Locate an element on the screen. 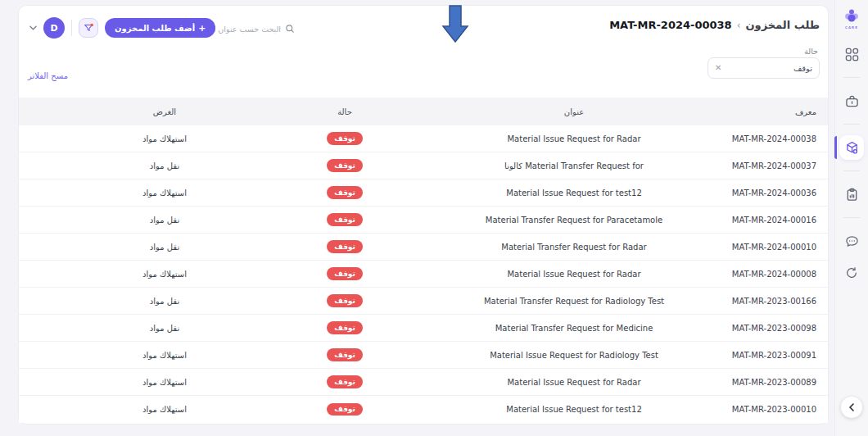 The width and height of the screenshot is (868, 436). avatar: D is located at coordinates (54, 28).